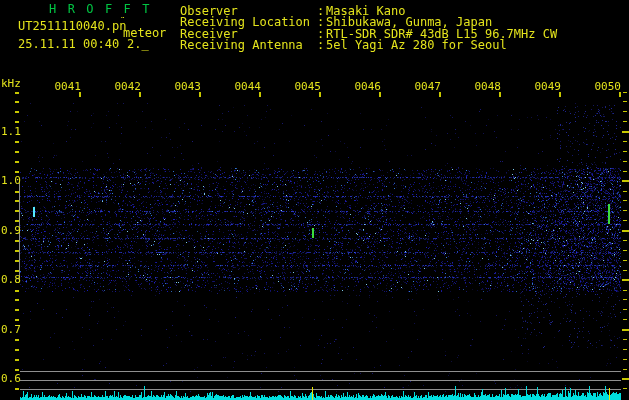 The height and width of the screenshot is (400, 629). What do you see at coordinates (122, 22) in the screenshot?
I see `filename-tail-mark: ¨` at bounding box center [122, 22].